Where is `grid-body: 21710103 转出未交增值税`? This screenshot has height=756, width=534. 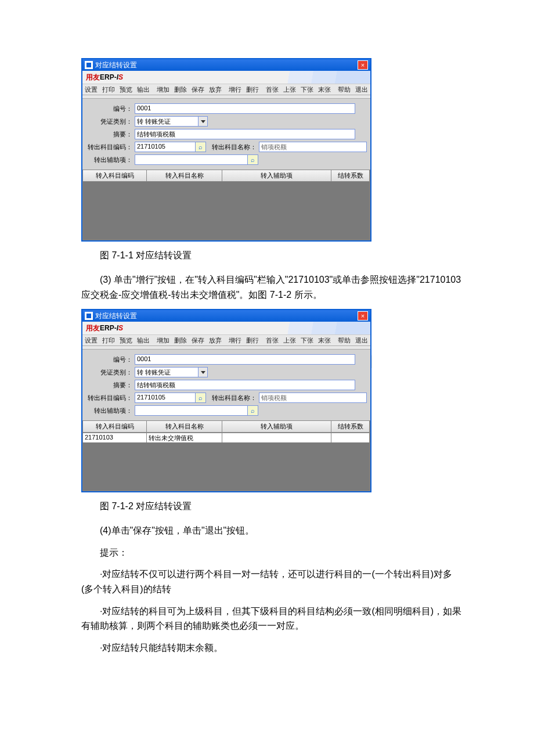 grid-body: 21710103 转出未交增值税 is located at coordinates (226, 462).